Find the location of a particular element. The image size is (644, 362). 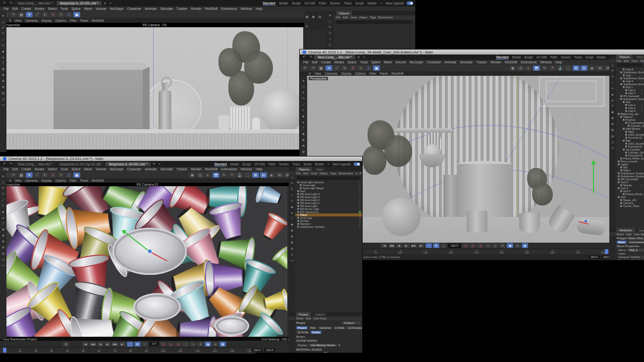

objects-search-input is located at coordinates (630, 65).